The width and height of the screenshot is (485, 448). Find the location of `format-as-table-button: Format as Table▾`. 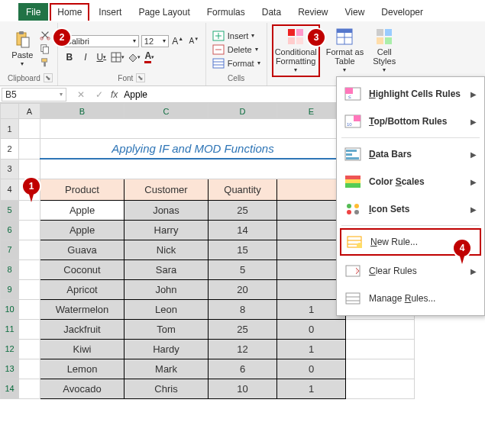

format-as-table-button: Format as Table▾ is located at coordinates (345, 50).